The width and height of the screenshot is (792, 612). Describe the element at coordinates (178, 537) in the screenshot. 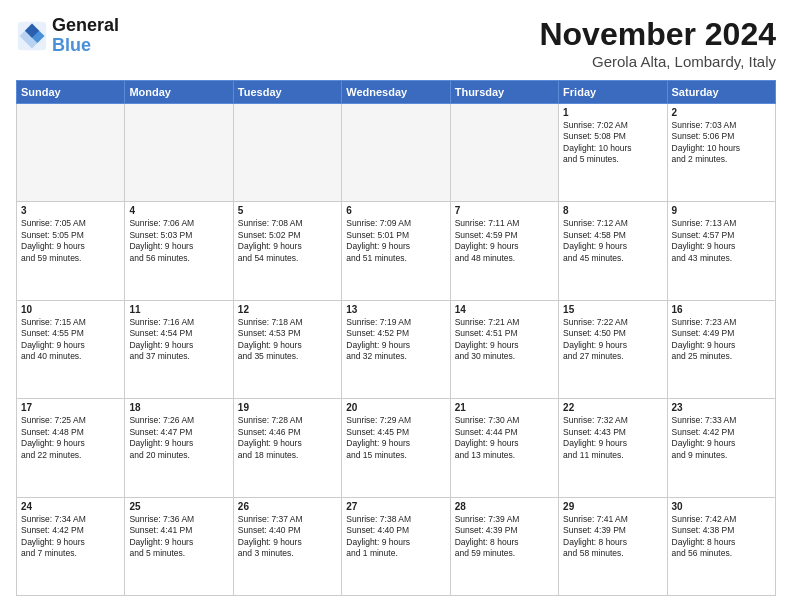

I see `day-info: Sunrise: 7:36 AM Sunset: 4:41 PM Dayligh…` at that location.